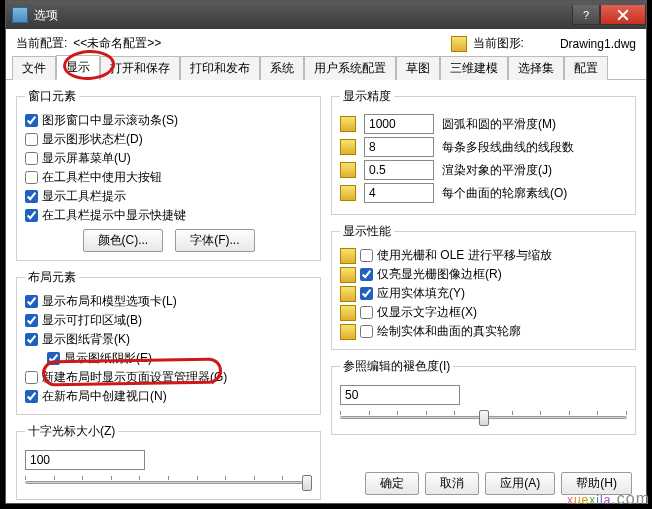 The image size is (652, 509). What do you see at coordinates (586, 15) in the screenshot?
I see `help-button: ?` at bounding box center [586, 15].